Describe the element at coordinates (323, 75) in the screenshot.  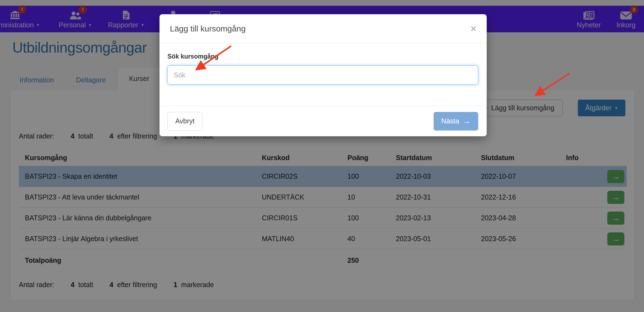
I see `search-input` at that location.